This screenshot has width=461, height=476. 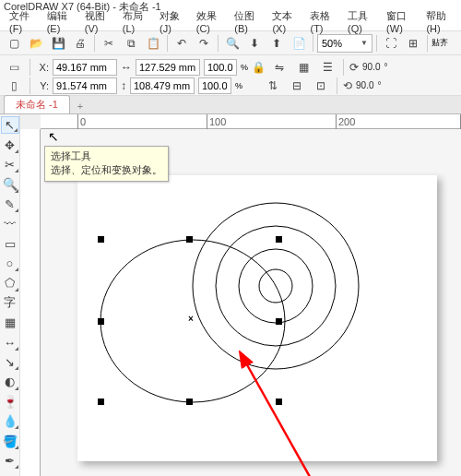 I want to click on polygon-tool: ⬠, so click(x=10, y=282).